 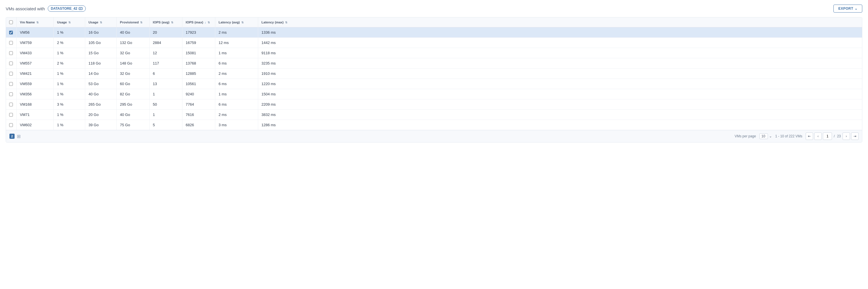 I want to click on sort-icon-vm-name: ⇅, so click(x=38, y=22).